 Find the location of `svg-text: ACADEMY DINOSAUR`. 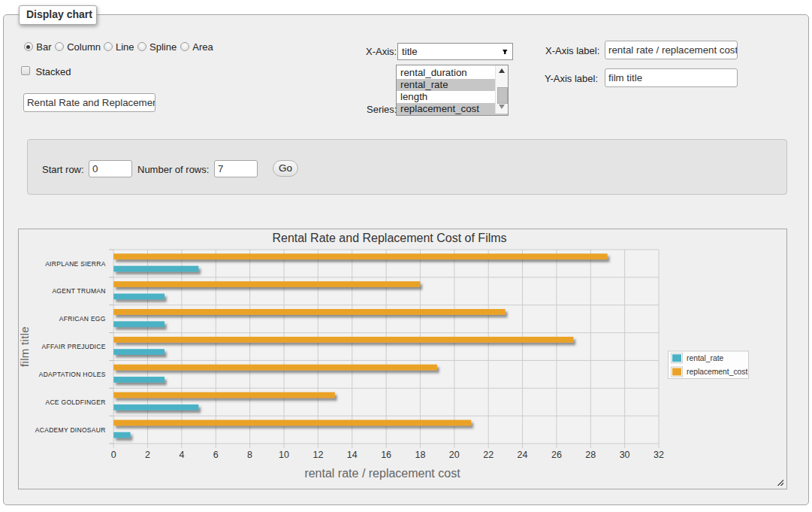

svg-text: ACADEMY DINOSAUR is located at coordinates (71, 430).